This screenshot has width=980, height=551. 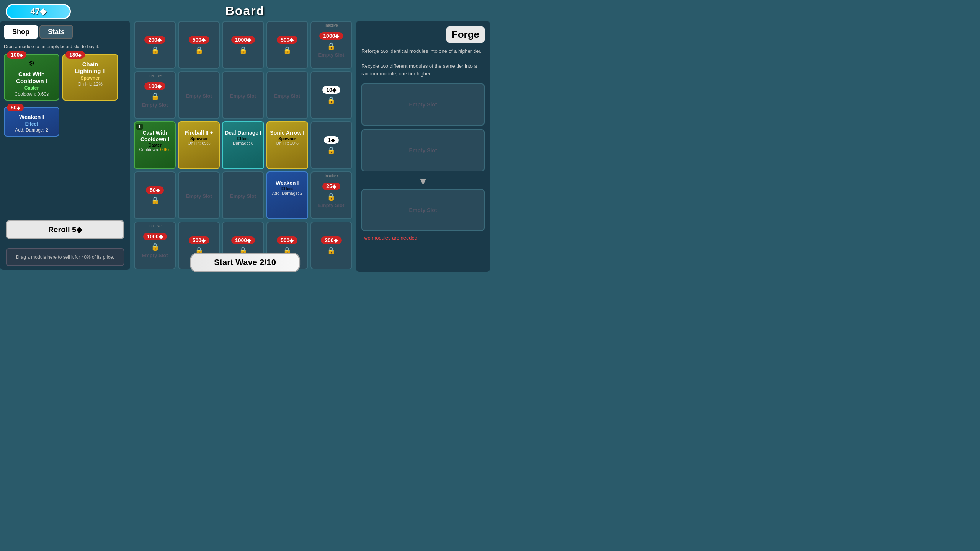 I want to click on tab-bar: Shop Stats, so click(x=65, y=32).